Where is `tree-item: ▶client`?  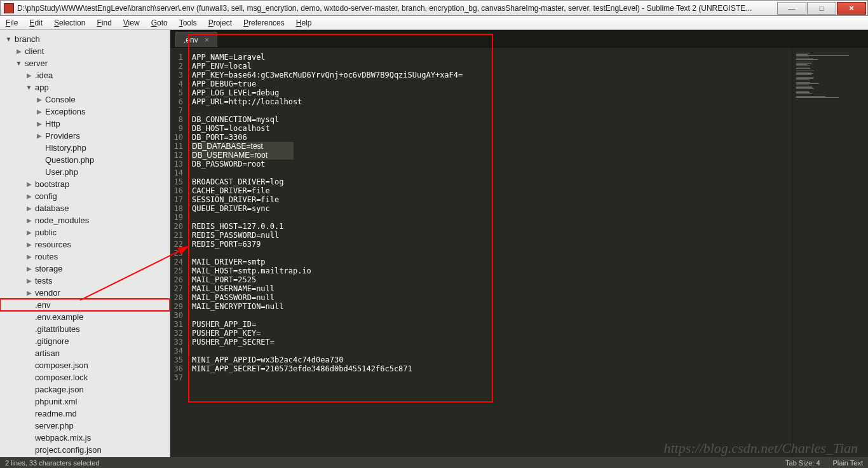 tree-item: ▶client is located at coordinates (85, 51).